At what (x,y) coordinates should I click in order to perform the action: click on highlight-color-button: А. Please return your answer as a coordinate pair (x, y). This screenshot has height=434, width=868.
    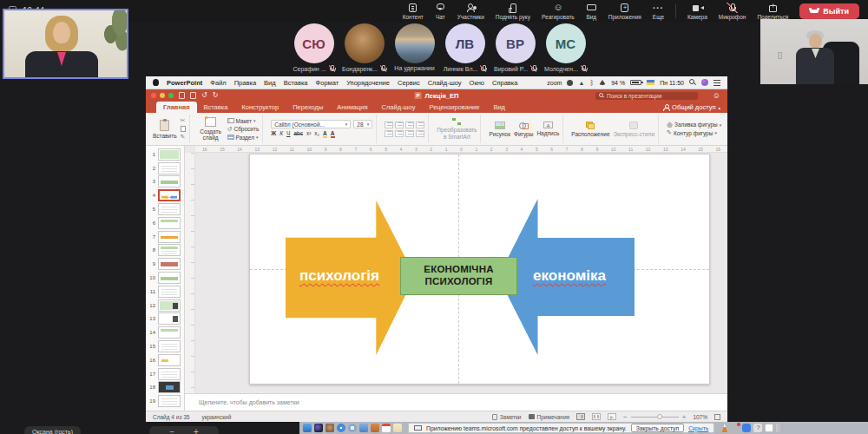
    Looking at the image, I should click on (325, 134).